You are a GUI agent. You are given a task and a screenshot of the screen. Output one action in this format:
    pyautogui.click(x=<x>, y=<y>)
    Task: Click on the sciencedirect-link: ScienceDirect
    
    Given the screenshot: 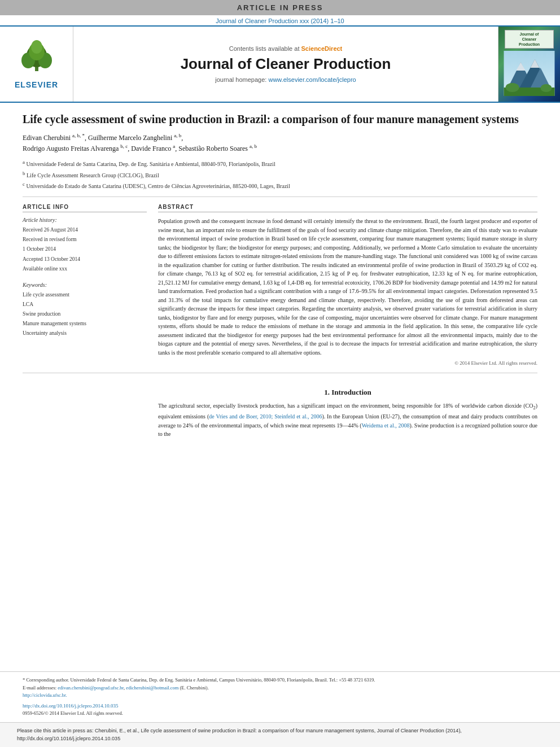 What is the action you would take?
    pyautogui.click(x=322, y=49)
    